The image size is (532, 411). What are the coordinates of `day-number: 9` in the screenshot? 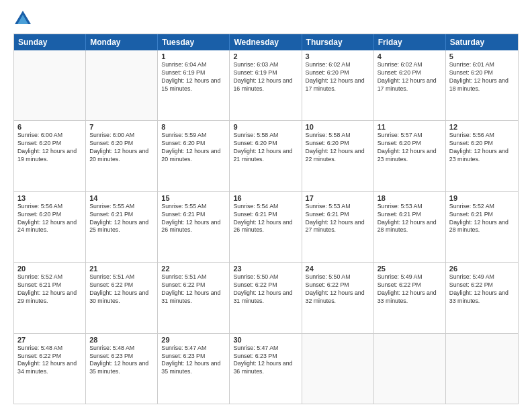 It's located at (265, 127).